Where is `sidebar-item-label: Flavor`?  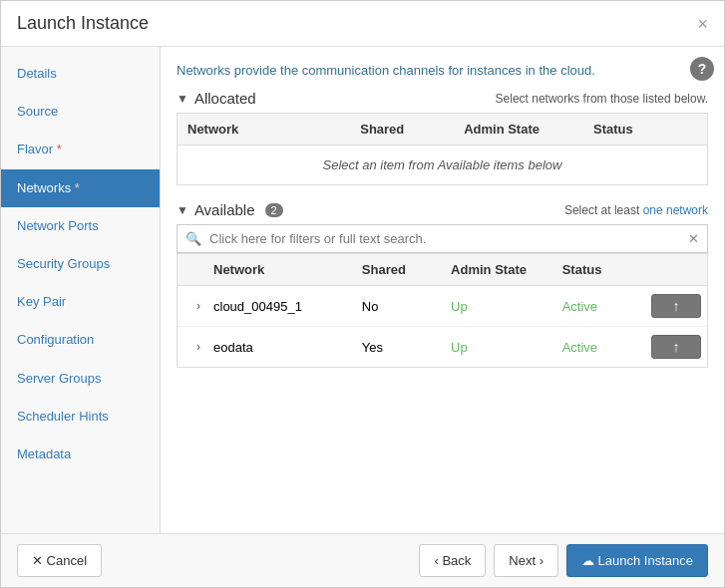 sidebar-item-label: Flavor is located at coordinates (35, 149).